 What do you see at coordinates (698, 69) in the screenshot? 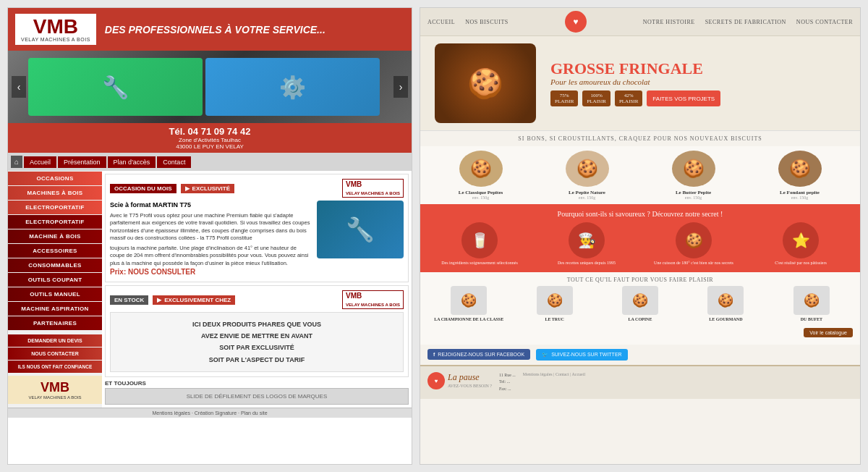
I see `cookie-hero-title: GROSSE FRINGALE` at bounding box center [698, 69].